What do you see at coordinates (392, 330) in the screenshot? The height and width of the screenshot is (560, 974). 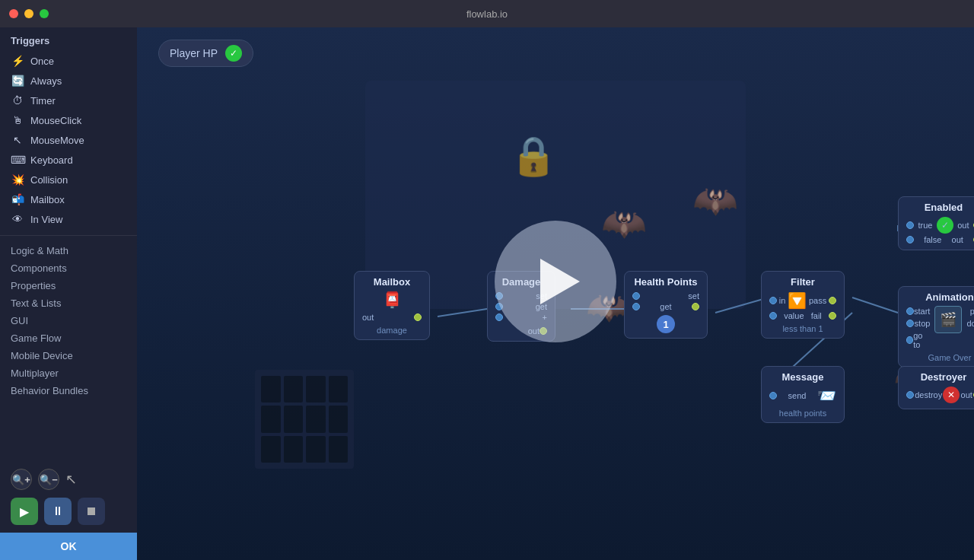 I see `mailbox-node-subtitle: damage` at bounding box center [392, 330].